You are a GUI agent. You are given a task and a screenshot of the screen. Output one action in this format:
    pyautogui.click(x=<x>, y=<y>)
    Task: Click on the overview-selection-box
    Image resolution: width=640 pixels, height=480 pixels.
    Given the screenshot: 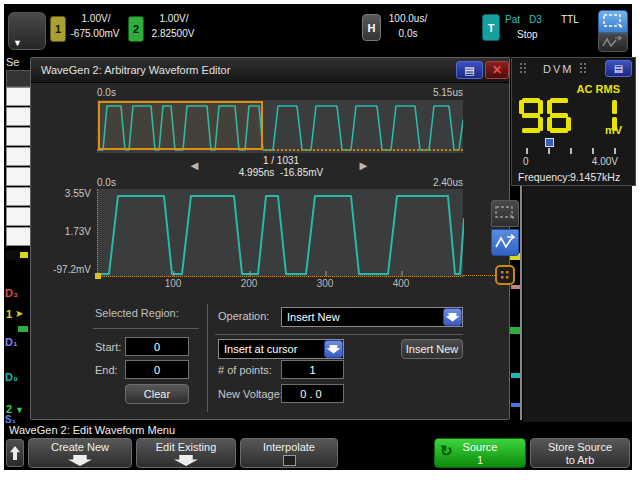 What is the action you would take?
    pyautogui.click(x=180, y=126)
    